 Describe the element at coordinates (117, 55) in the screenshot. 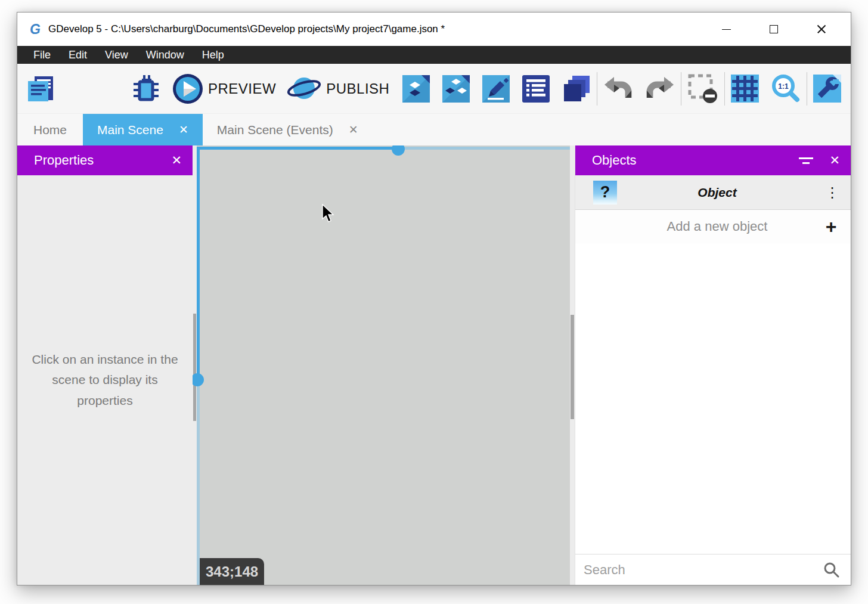

I see `menu-view: View` at that location.